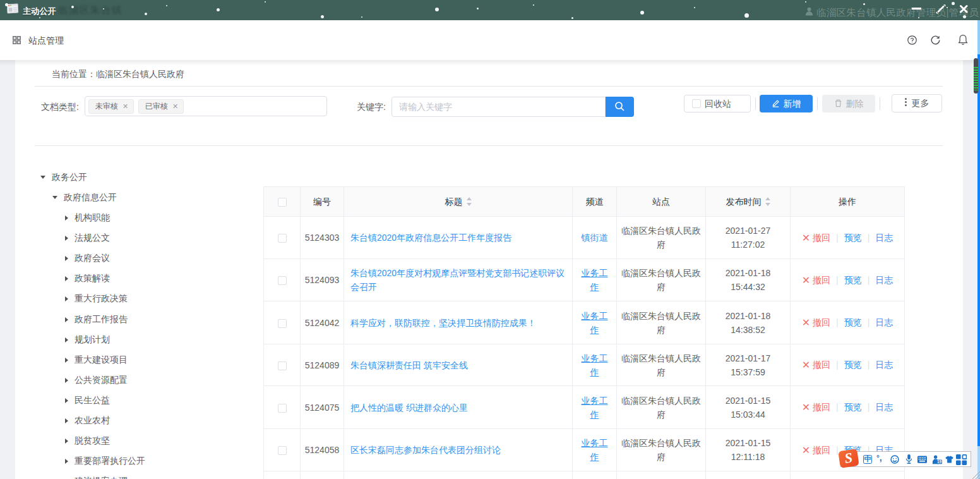  I want to click on svg-text: 19, so click(940, 461).